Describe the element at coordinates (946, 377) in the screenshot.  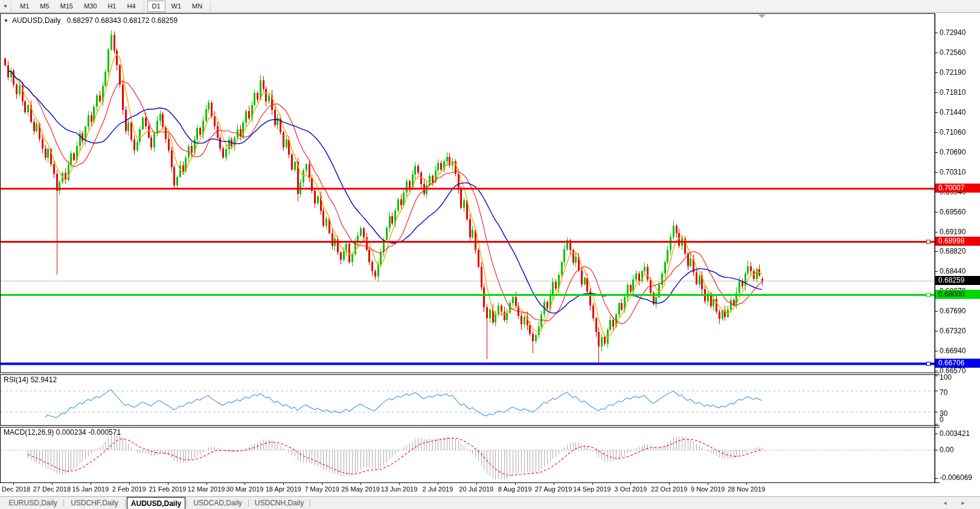
I see `rsi-axis-tick: 100` at that location.